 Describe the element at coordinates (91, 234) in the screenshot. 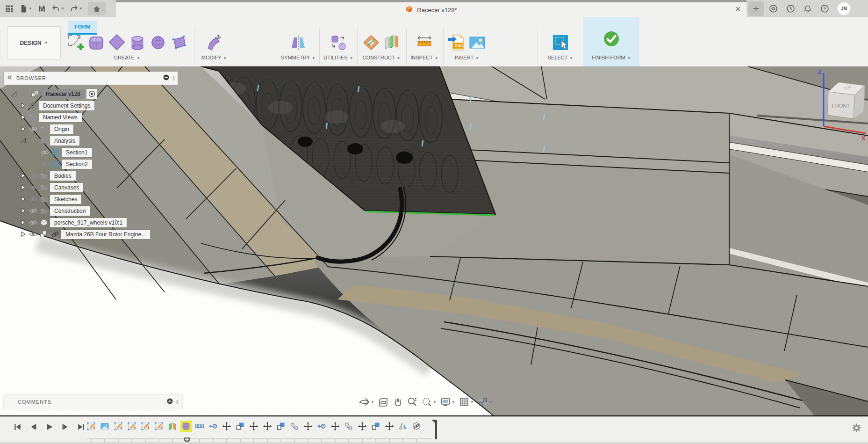

I see `browser-row: Mazda 26B Four Rotor Engine...` at that location.